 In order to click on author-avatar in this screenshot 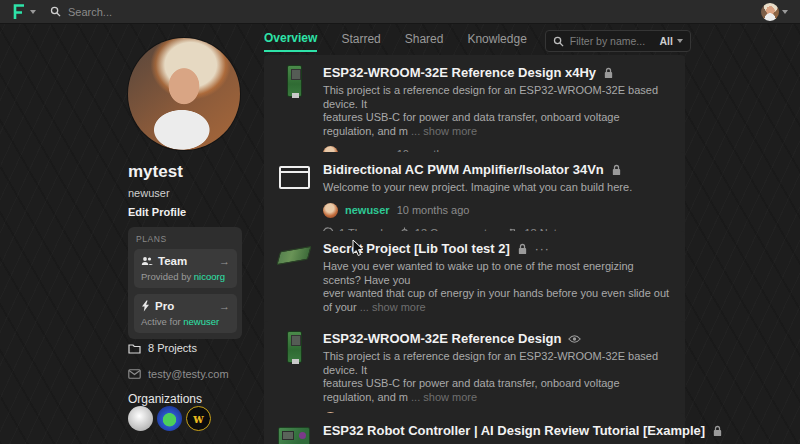, I will do `click(330, 210)`.